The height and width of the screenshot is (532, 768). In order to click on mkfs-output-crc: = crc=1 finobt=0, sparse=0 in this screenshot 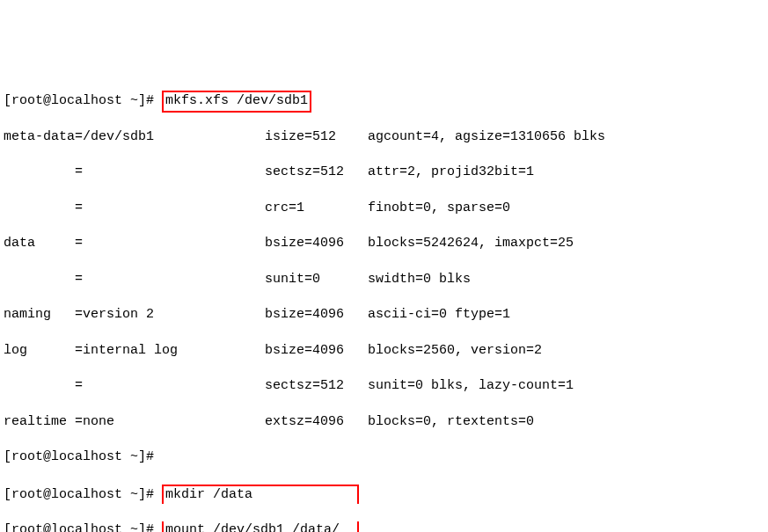, I will do `click(384, 208)`.